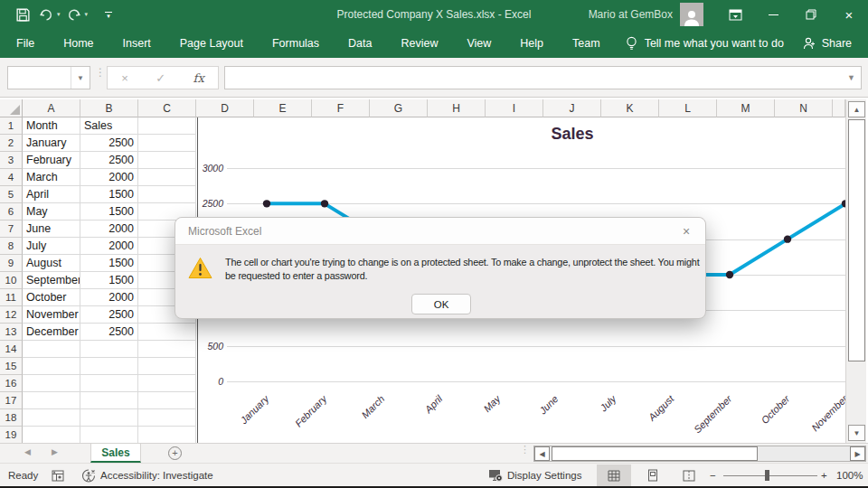 This screenshot has width=868, height=488. I want to click on dialog-close-icon: ×, so click(686, 231).